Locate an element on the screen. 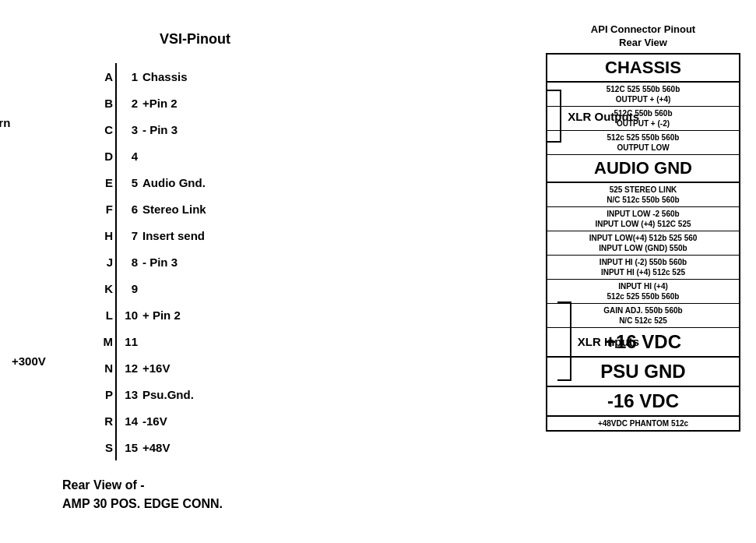 The image size is (756, 543). pin-letter-5: F is located at coordinates (103, 209).